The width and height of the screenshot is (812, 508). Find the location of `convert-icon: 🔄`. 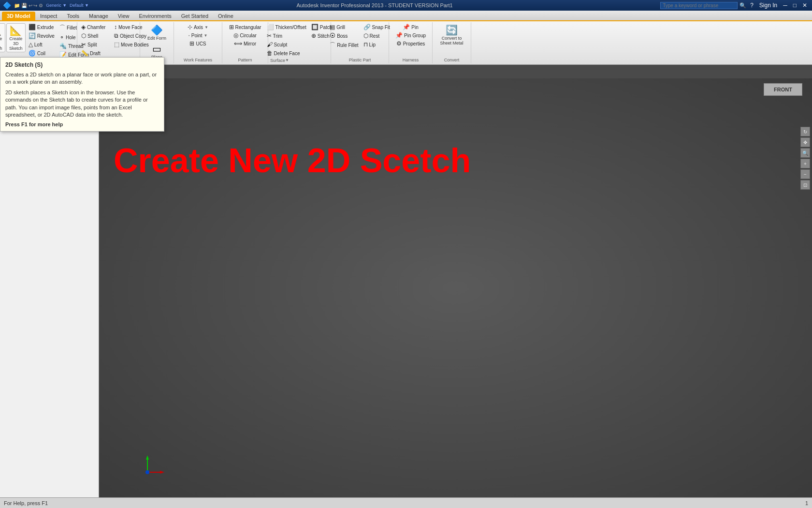

convert-icon: 🔄 is located at coordinates (451, 30).